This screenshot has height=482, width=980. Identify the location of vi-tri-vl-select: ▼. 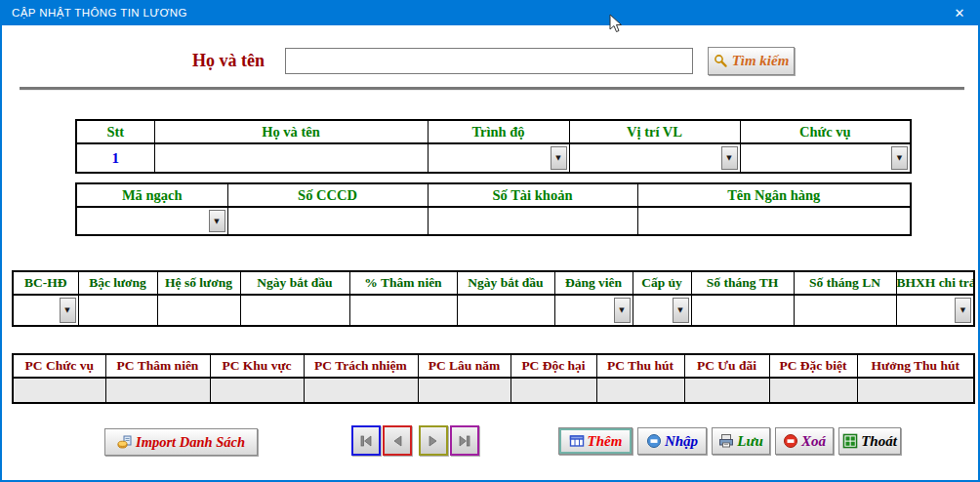
(654, 158).